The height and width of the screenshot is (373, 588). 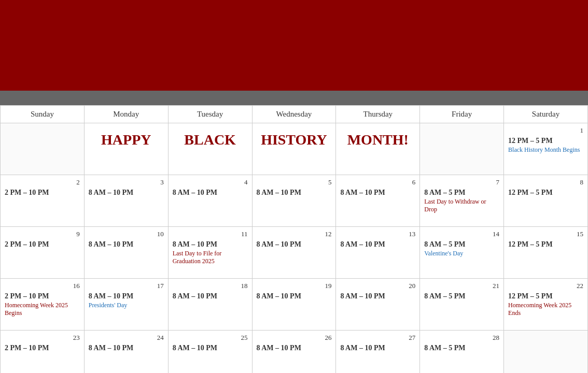 What do you see at coordinates (127, 182) in the screenshot?
I see `day-number: 3` at bounding box center [127, 182].